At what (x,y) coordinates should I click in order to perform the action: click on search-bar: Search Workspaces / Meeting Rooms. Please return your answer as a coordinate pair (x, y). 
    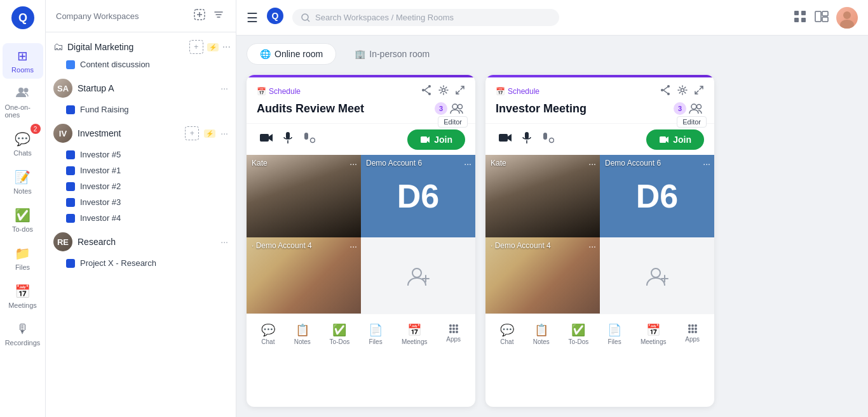
    Looking at the image, I should click on (426, 18).